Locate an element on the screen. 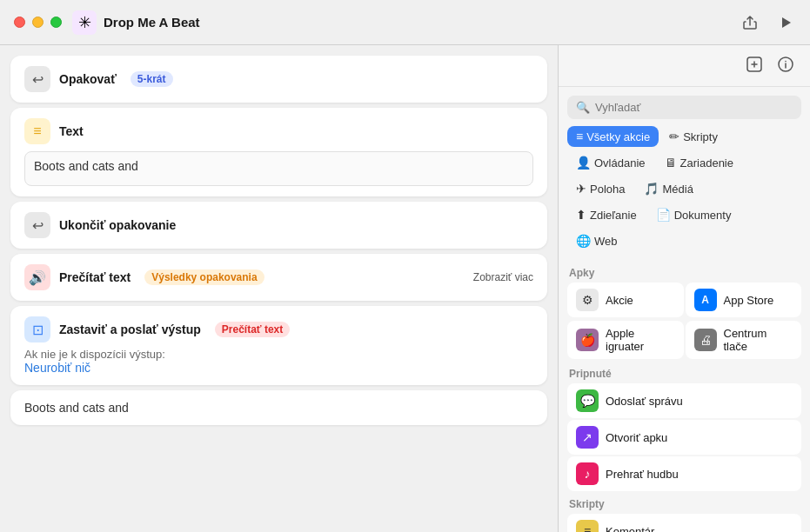 The width and height of the screenshot is (810, 532). list-item-apple: 🍎 Apple igruater is located at coordinates (626, 340).